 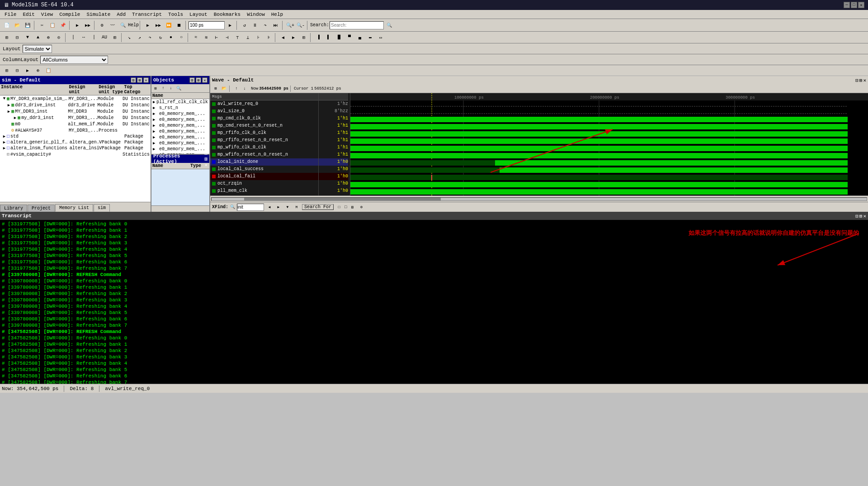 I want to click on tb2-7: |, so click(x=73, y=38).